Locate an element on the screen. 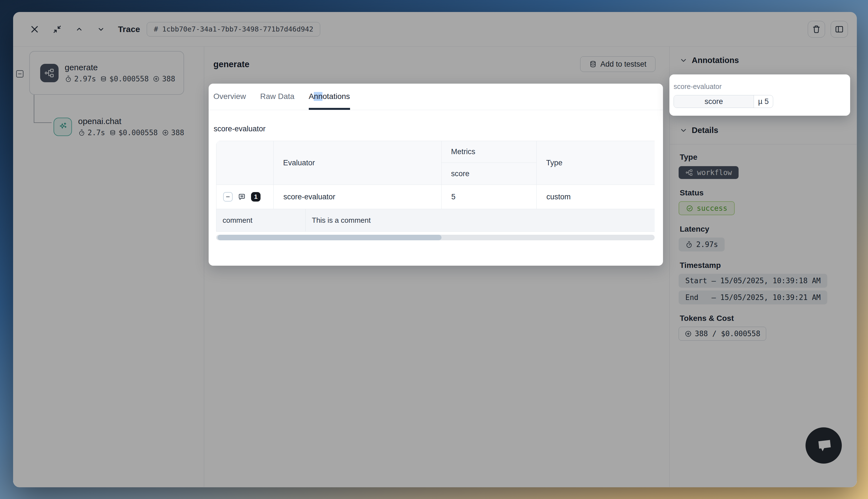 This screenshot has height=499, width=868. cell-type: custom is located at coordinates (596, 197).